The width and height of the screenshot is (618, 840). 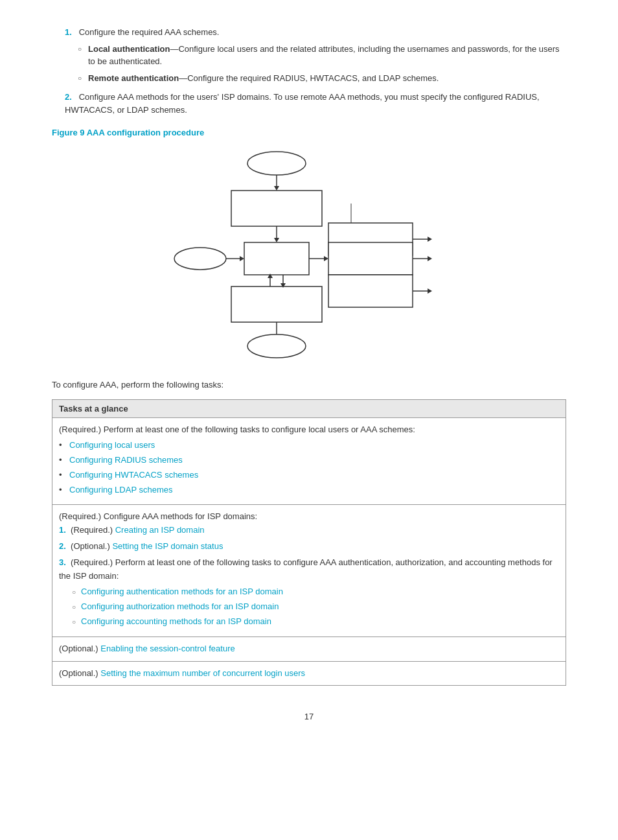 What do you see at coordinates (315, 592) in the screenshot?
I see `isp-sub-auth: Configuring authentication methods for a…` at bounding box center [315, 592].